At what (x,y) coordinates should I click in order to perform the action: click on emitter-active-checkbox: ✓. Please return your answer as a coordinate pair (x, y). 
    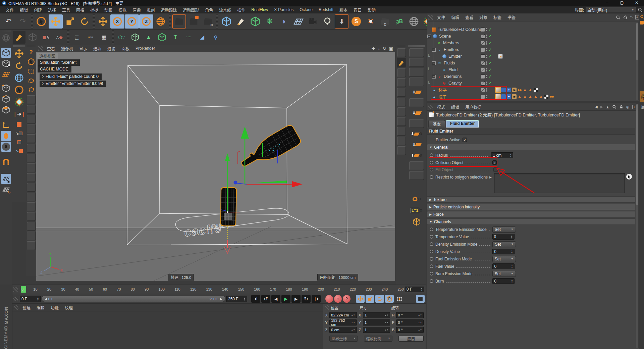
    Looking at the image, I should click on (465, 140).